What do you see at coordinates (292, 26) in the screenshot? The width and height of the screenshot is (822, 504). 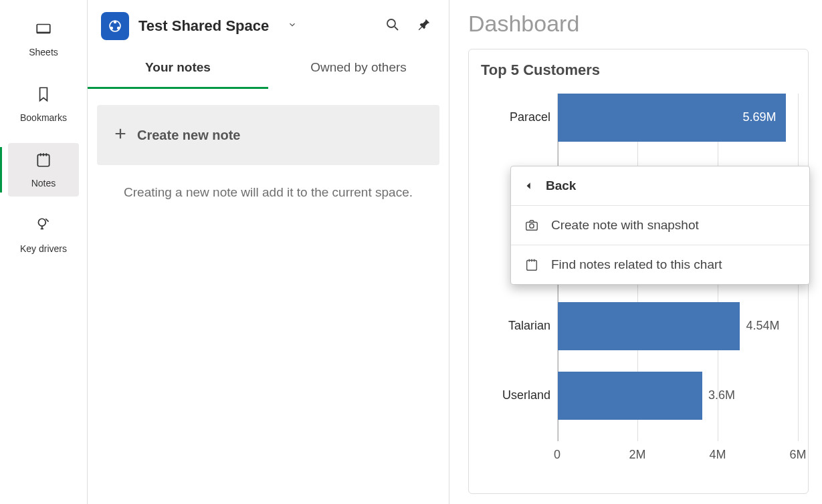 I see `space-dropdown` at bounding box center [292, 26].